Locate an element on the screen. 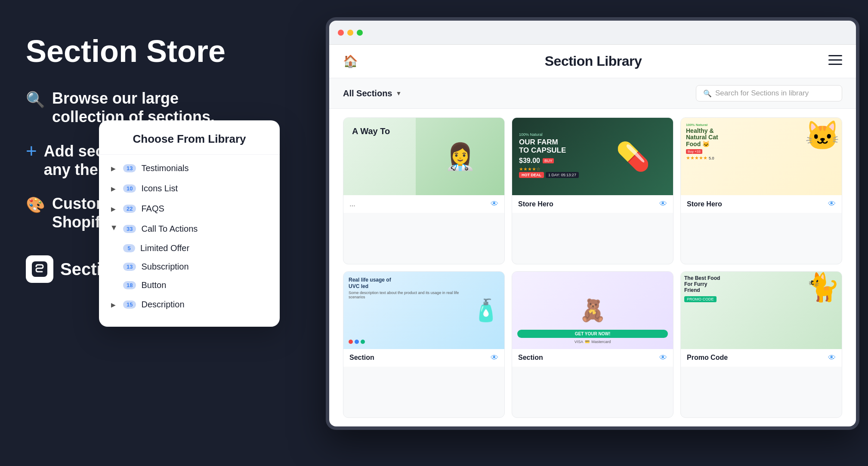 This screenshot has height=466, width=868. sub-item-limited-offer: 5 Limited Offer is located at coordinates (189, 248).